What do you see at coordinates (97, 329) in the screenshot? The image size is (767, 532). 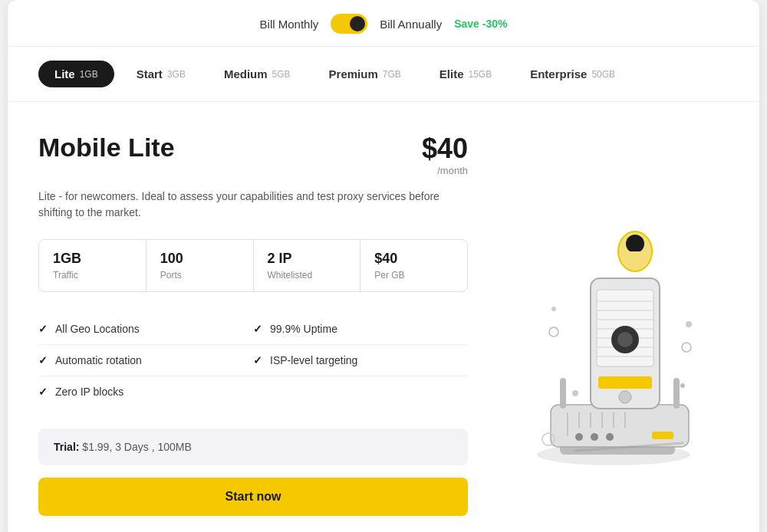 I see `feature-geo-locations-label: All Geo Locations` at bounding box center [97, 329].